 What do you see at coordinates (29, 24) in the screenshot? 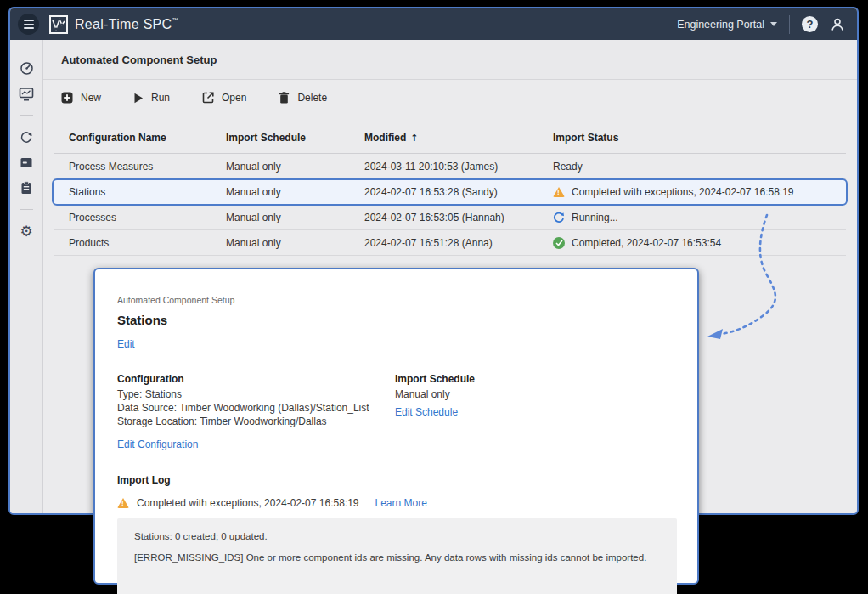
I see `hamburger-menu-icon` at bounding box center [29, 24].